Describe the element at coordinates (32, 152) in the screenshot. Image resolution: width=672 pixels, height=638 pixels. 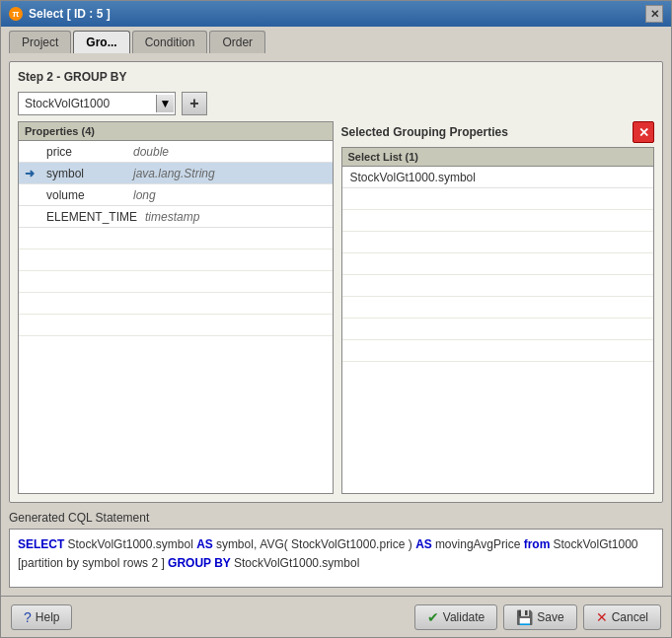
I see `arrow-price` at that location.